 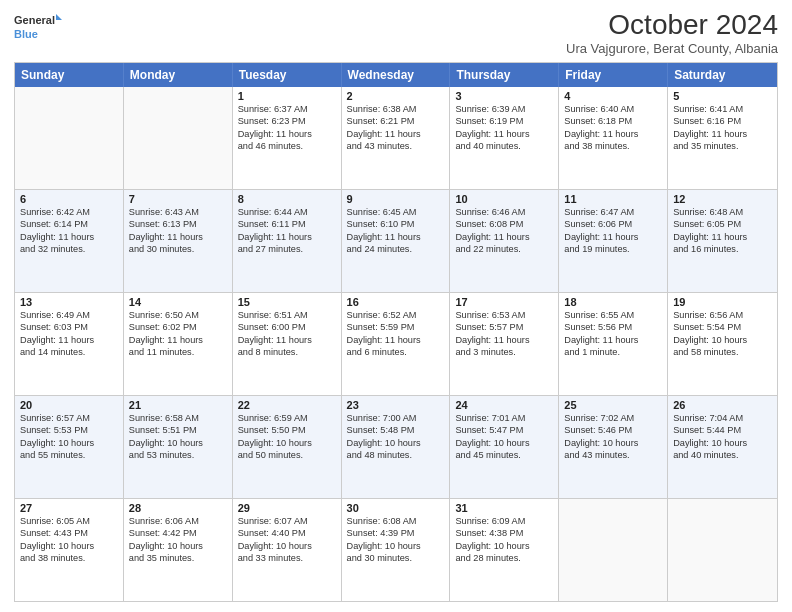 I want to click on cell-line1: Sunrise: 6:48 AM, so click(x=722, y=212).